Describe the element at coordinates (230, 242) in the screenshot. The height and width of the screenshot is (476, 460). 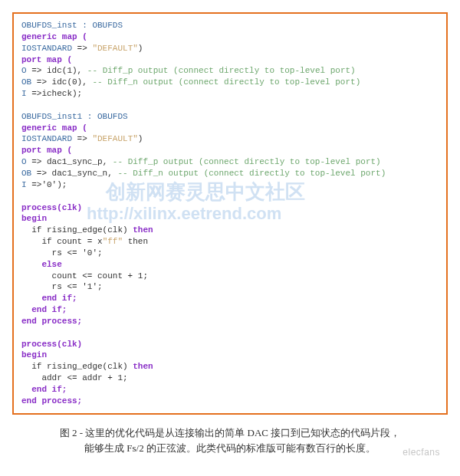
I see `code-line: if count = x"ff" then` at that location.